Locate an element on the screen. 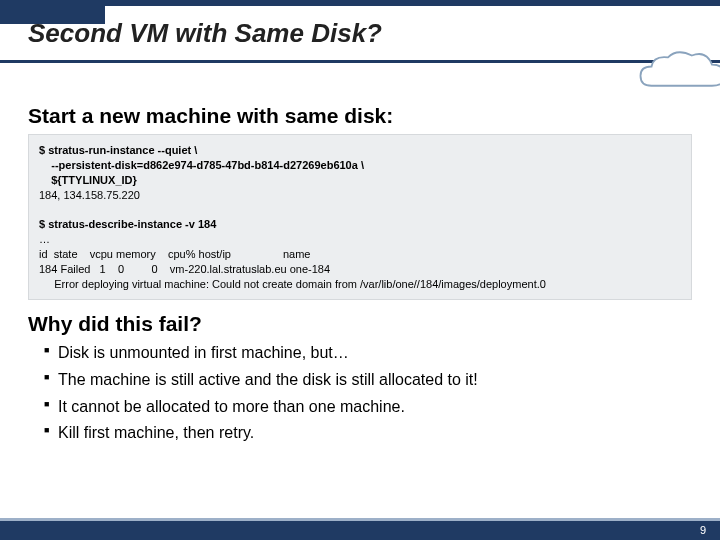  list-item: Disk is unmounted in first machine, but… is located at coordinates (368, 353).